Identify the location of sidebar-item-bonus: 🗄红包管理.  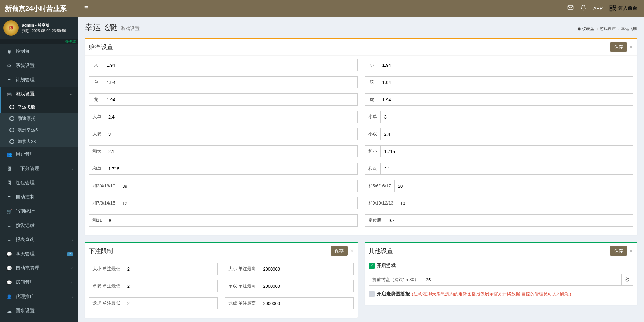
(39, 183).